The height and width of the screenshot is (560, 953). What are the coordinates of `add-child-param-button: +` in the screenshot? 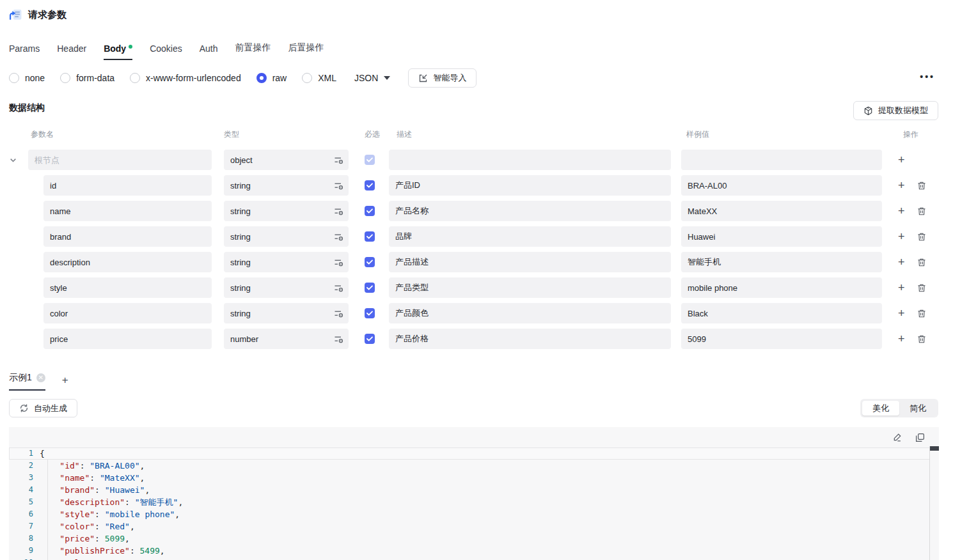 It's located at (902, 160).